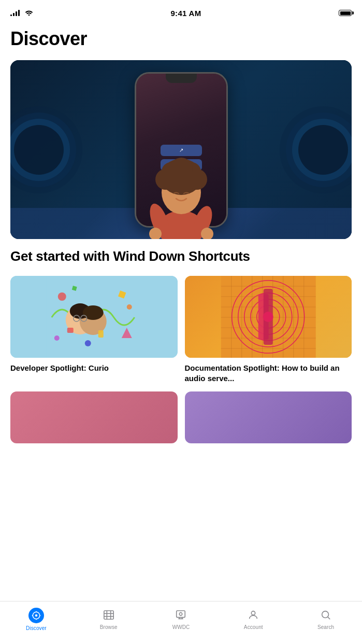 This screenshot has height=644, width=362. Describe the element at coordinates (94, 317) in the screenshot. I see `card-thumbnail-curio` at that location.